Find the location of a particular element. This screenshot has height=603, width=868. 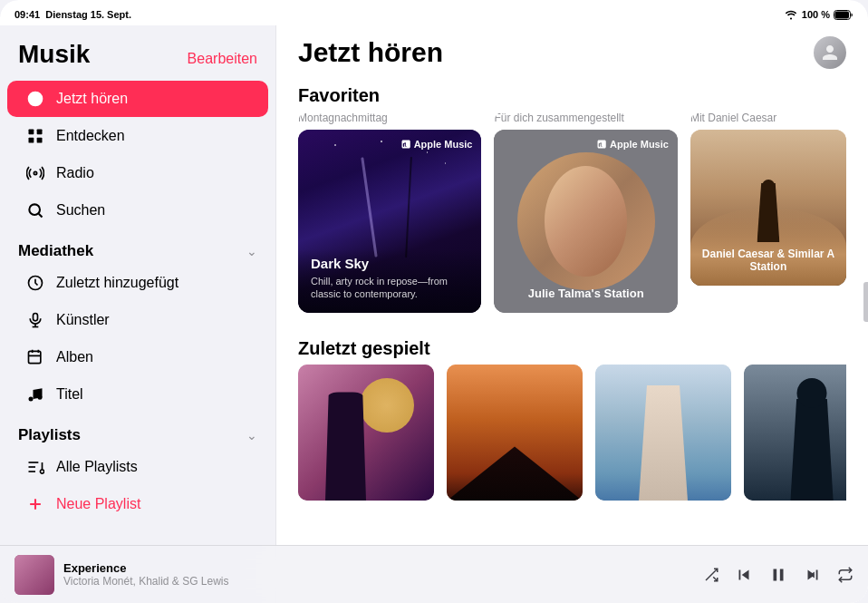

playlists-title: Playlists is located at coordinates (49, 435).